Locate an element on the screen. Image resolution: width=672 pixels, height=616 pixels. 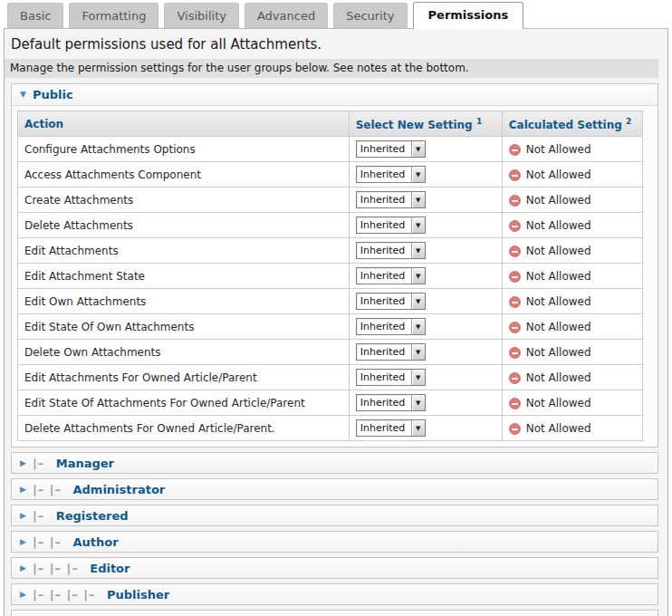
footnote-ref-2: 2 is located at coordinates (629, 121).